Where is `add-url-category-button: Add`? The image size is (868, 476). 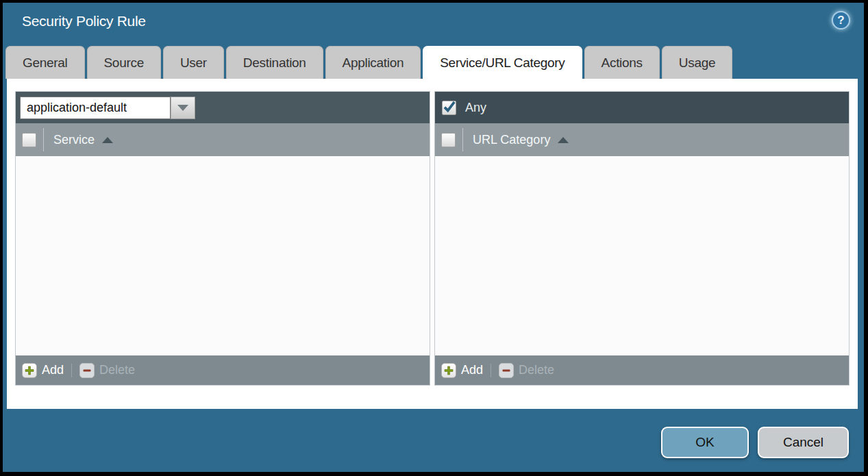 add-url-category-button: Add is located at coordinates (472, 370).